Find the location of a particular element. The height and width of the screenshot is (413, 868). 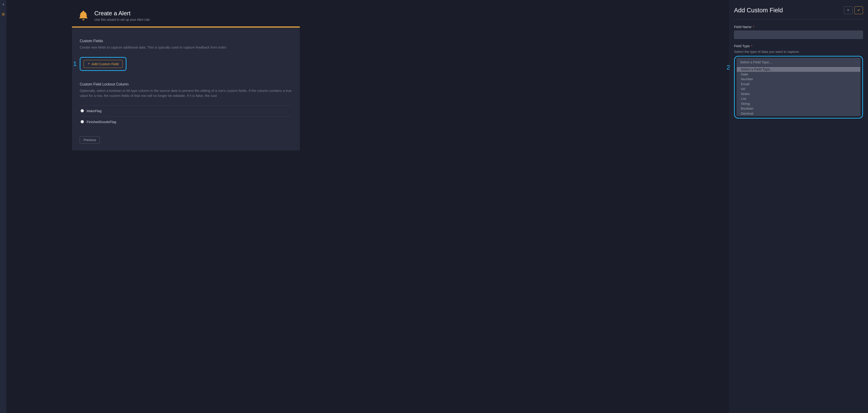

add-custom-field-label: Add Custom Field is located at coordinates (105, 64).